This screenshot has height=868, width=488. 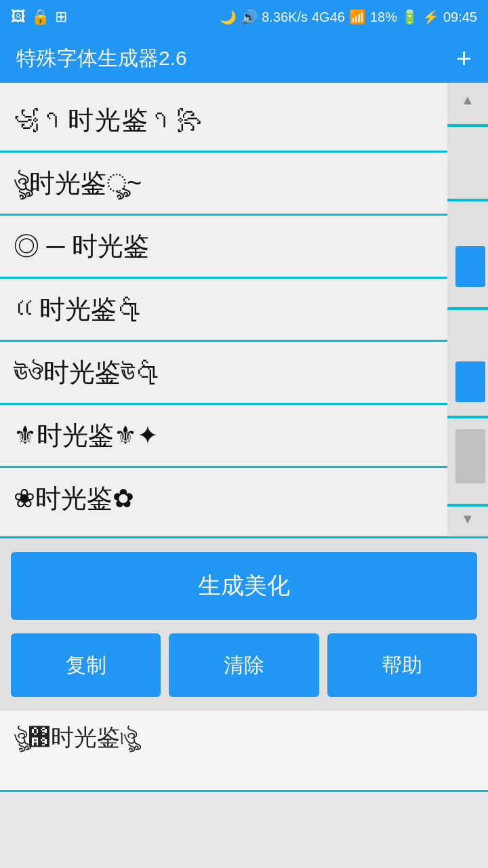 What do you see at coordinates (244, 665) in the screenshot?
I see `clear-button: 清除` at bounding box center [244, 665].